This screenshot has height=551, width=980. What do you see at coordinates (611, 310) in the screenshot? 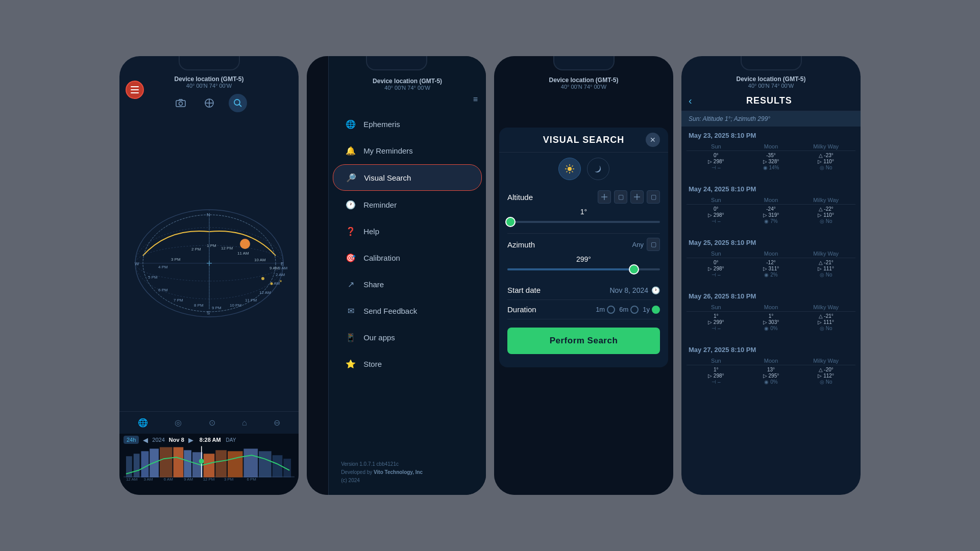
I see `radio-1m` at bounding box center [611, 310].